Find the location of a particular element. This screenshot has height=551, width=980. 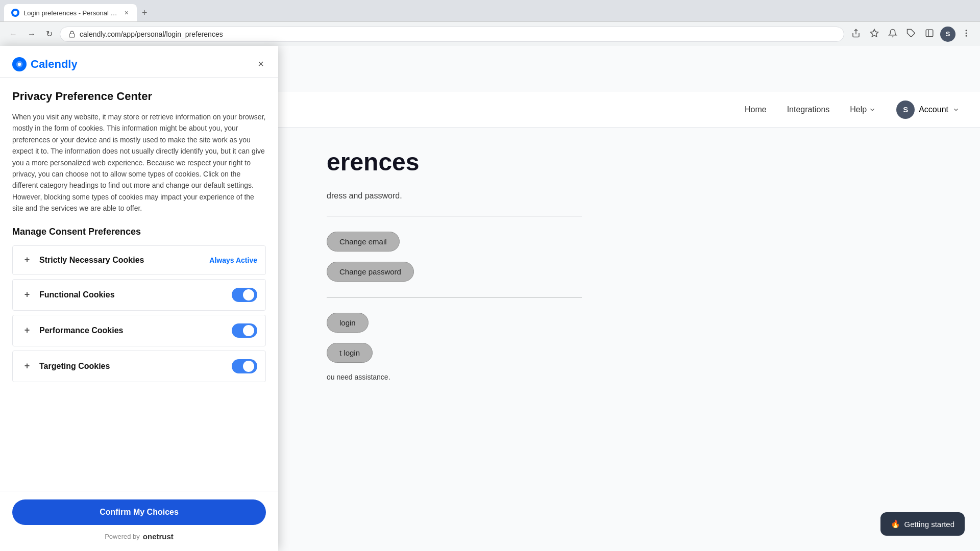

profile-avatar: S is located at coordinates (948, 34).